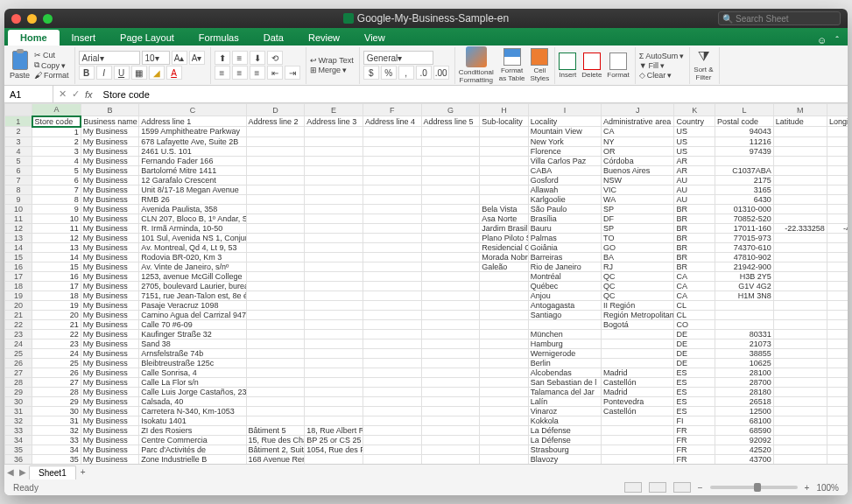 This screenshot has height=504, width=852. Describe the element at coordinates (57, 122) in the screenshot. I see `cell: Store code` at that location.